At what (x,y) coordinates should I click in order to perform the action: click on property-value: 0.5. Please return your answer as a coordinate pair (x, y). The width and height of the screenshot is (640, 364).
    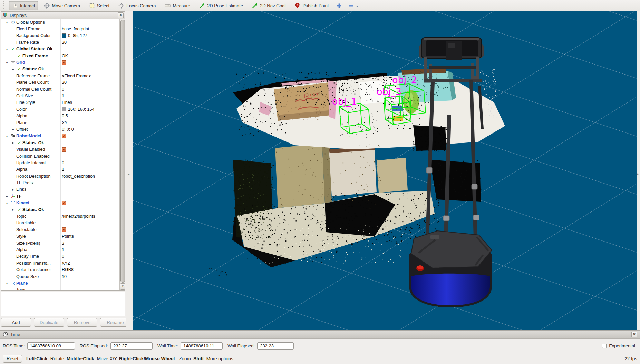
    Looking at the image, I should click on (65, 116).